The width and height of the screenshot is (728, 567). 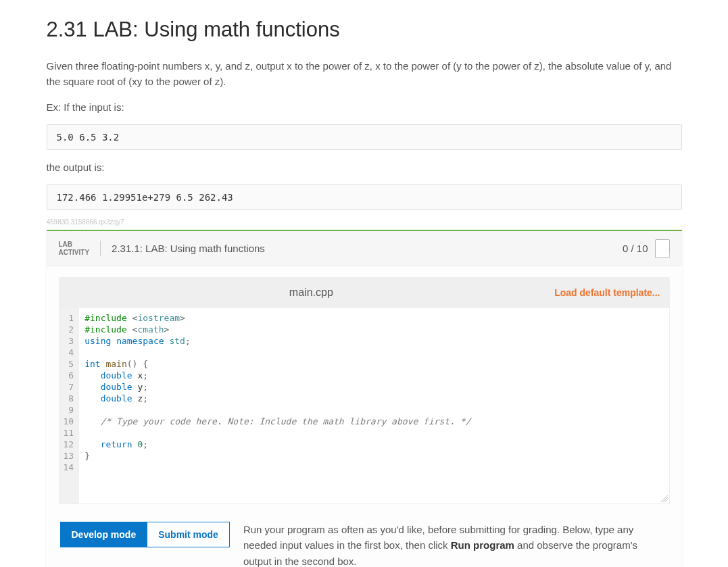 I want to click on file-header: main.cpp Load default template..., so click(x=364, y=293).